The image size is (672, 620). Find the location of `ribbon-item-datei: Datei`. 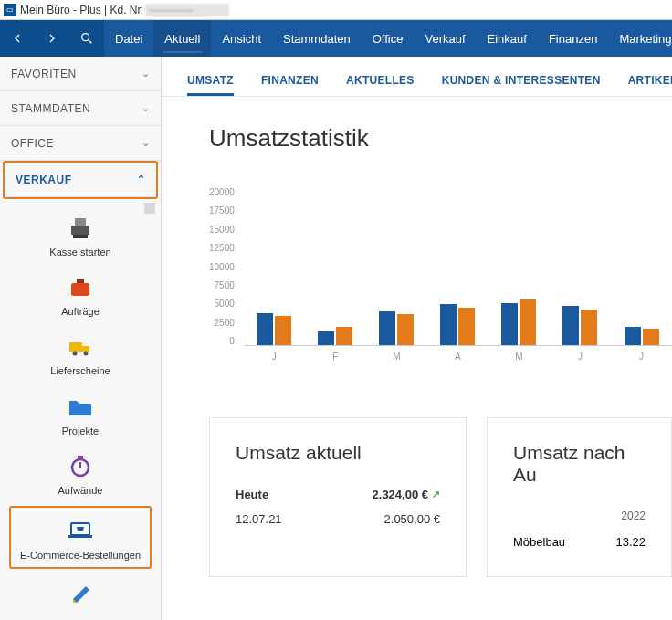

ribbon-item-datei: Datei is located at coordinates (129, 38).